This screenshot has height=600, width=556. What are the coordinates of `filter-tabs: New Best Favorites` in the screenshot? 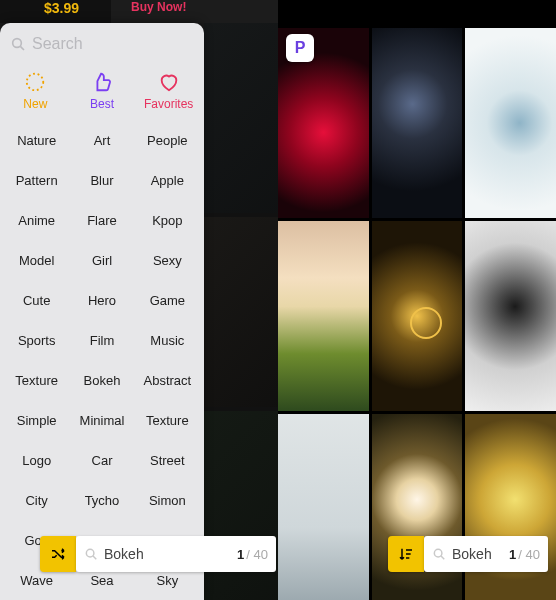 It's located at (102, 93).